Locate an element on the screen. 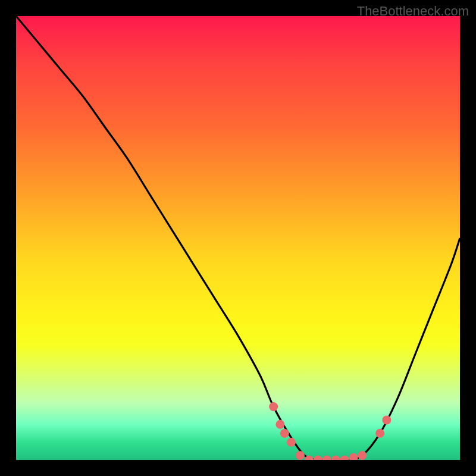 The width and height of the screenshot is (476, 476). highlight-dots-group is located at coordinates (330, 431).